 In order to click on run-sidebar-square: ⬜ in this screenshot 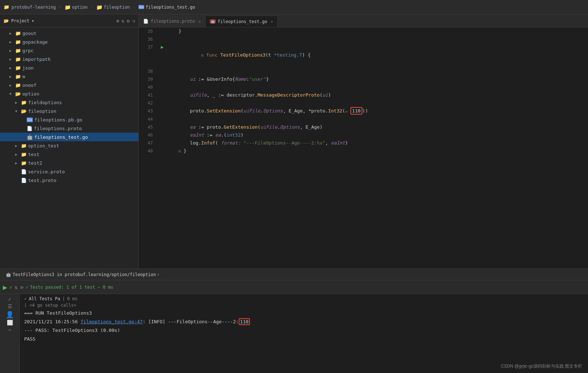, I will do `click(10, 323)`.